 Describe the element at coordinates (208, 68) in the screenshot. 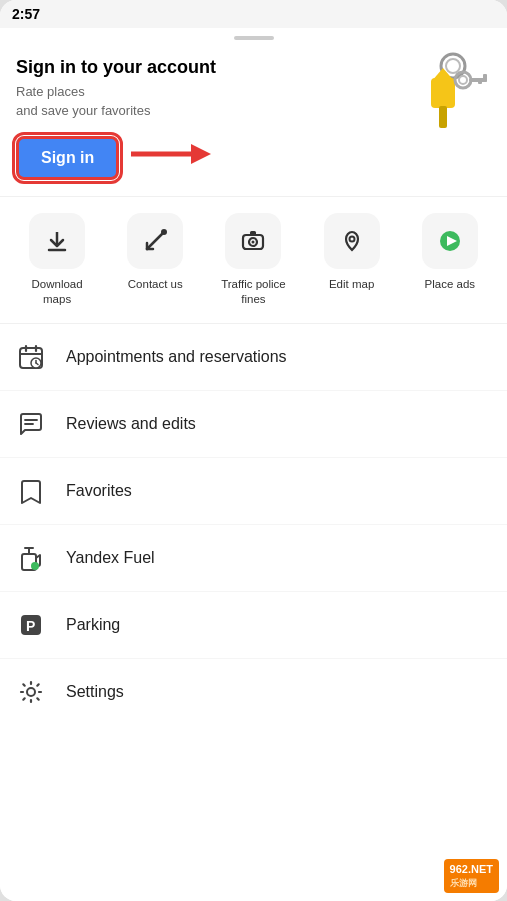

I see `signin-title: Sign in to your account` at that location.